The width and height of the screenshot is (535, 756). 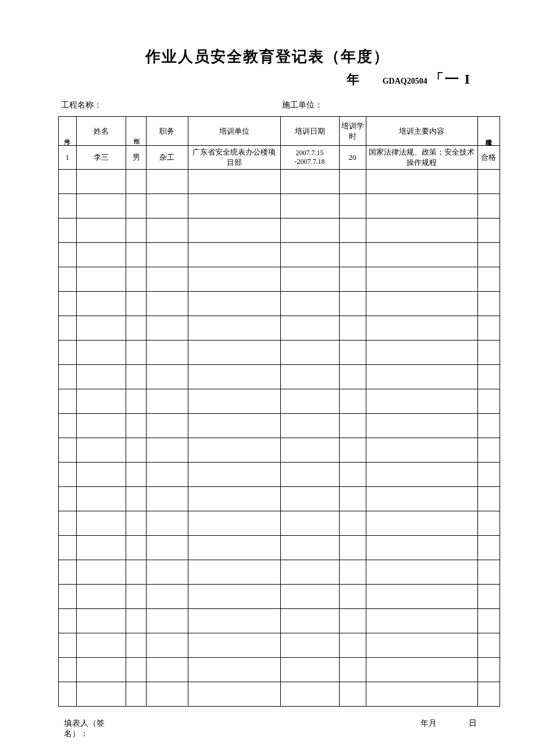 What do you see at coordinates (101, 158) in the screenshot?
I see `cell-name: 李三` at bounding box center [101, 158].